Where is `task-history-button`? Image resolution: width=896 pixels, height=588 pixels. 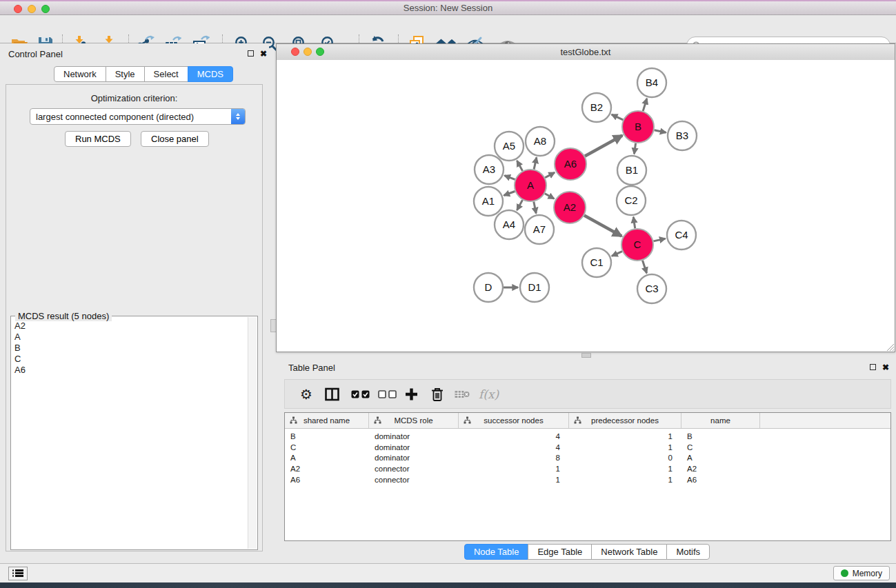
task-history-button is located at coordinates (18, 574).